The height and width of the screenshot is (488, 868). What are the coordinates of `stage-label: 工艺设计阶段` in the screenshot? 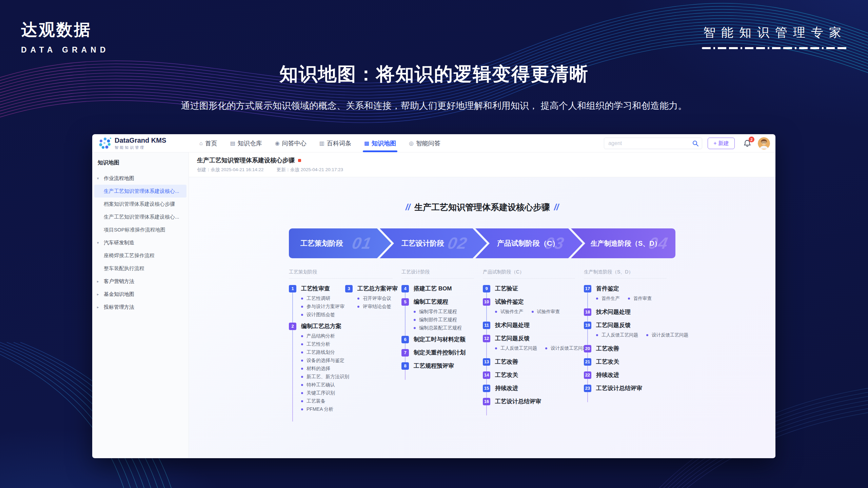 It's located at (423, 243).